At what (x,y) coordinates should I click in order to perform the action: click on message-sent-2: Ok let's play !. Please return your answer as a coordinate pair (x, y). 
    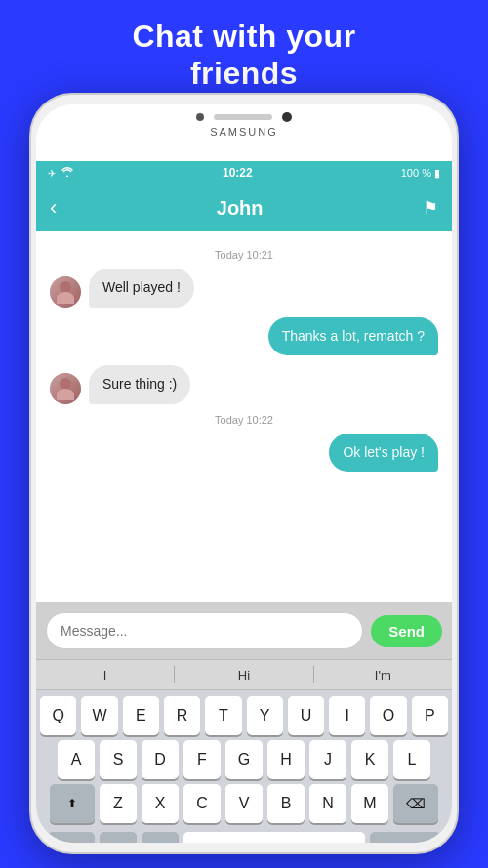
    Looking at the image, I should click on (244, 453).